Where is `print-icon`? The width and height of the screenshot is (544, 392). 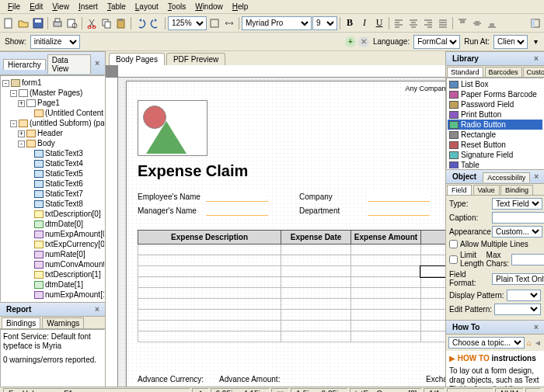
print-icon is located at coordinates (58, 23).